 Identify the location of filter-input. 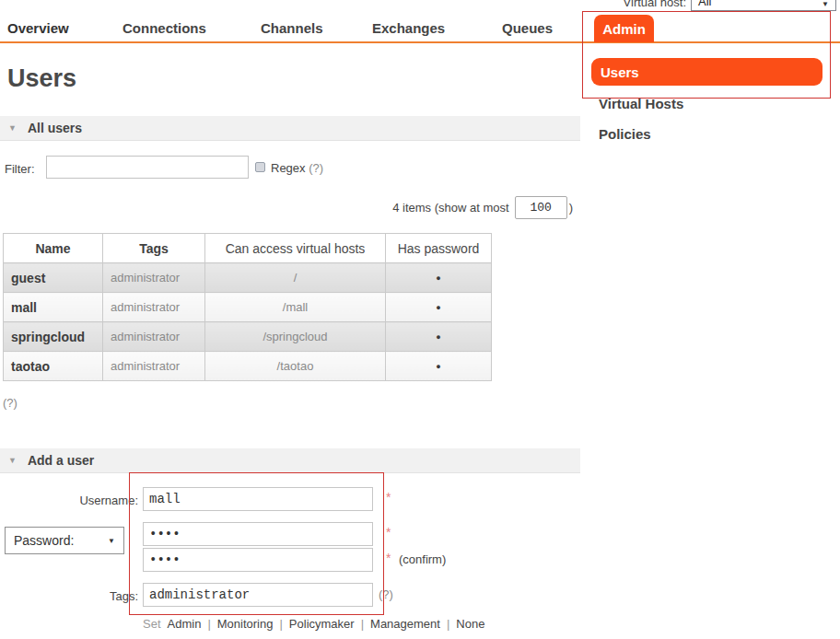
(147, 168).